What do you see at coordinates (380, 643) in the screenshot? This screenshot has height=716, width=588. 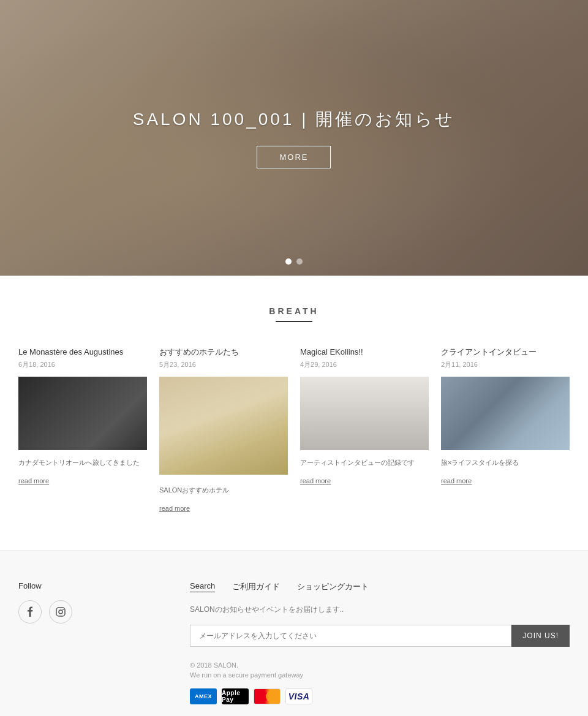 I see `footer-right: Search ご利用ガイド ショッピングカート SALONのお知らせやイベントを…` at bounding box center [380, 643].